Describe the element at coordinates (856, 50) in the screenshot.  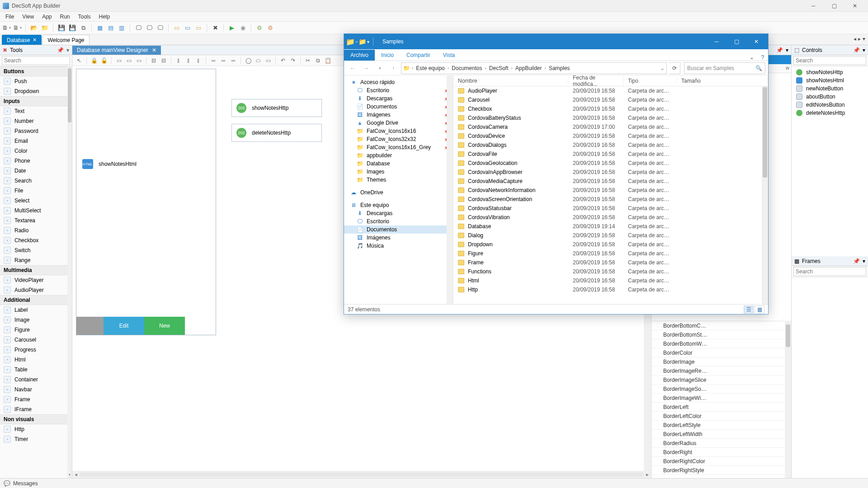
I see `controls-pin-icon: 📌` at that location.